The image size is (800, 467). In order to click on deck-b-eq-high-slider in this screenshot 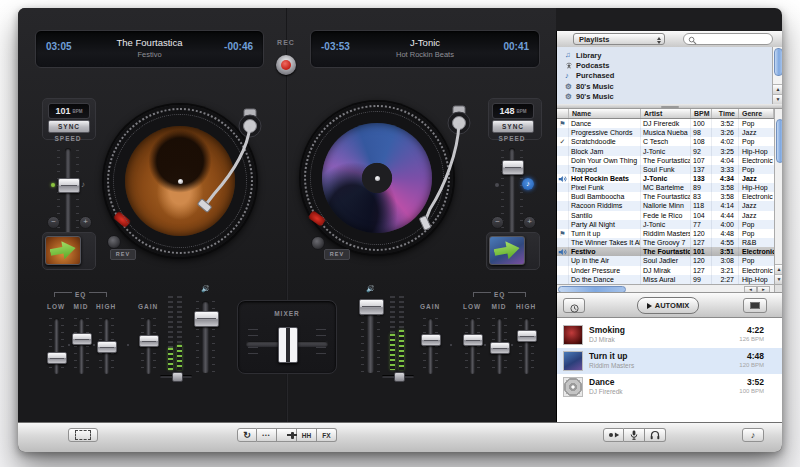, I will do `click(526, 346)`.